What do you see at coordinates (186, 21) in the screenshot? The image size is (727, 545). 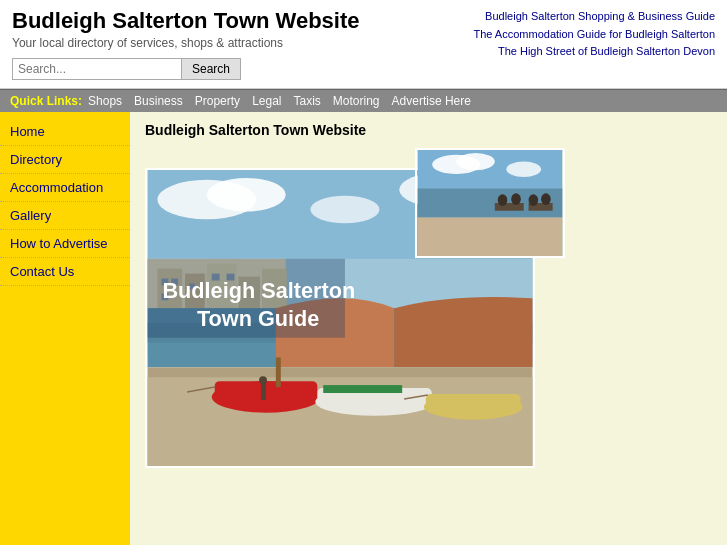 I see `site-title: Budleigh Salterton Town Website` at bounding box center [186, 21].